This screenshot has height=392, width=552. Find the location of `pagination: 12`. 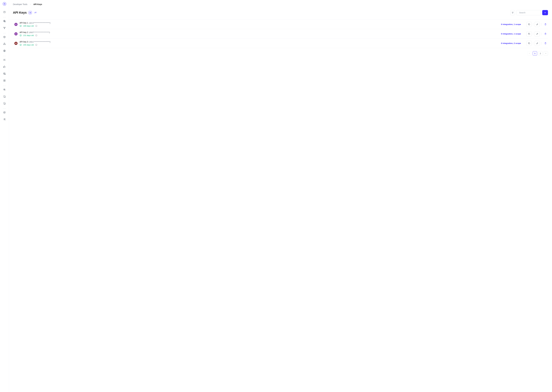

pagination: 12 is located at coordinates (280, 53).